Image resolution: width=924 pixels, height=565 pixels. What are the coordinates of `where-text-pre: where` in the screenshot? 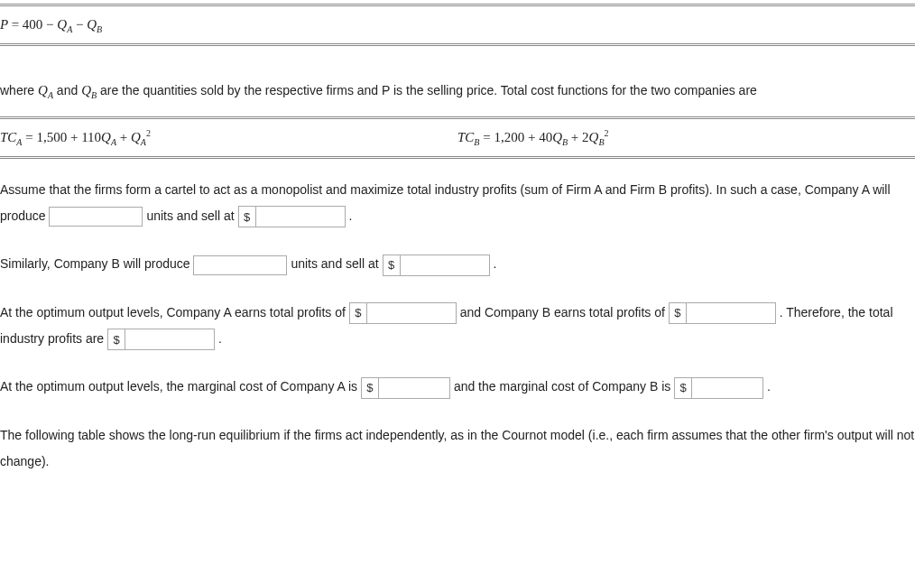 It's located at (19, 90).